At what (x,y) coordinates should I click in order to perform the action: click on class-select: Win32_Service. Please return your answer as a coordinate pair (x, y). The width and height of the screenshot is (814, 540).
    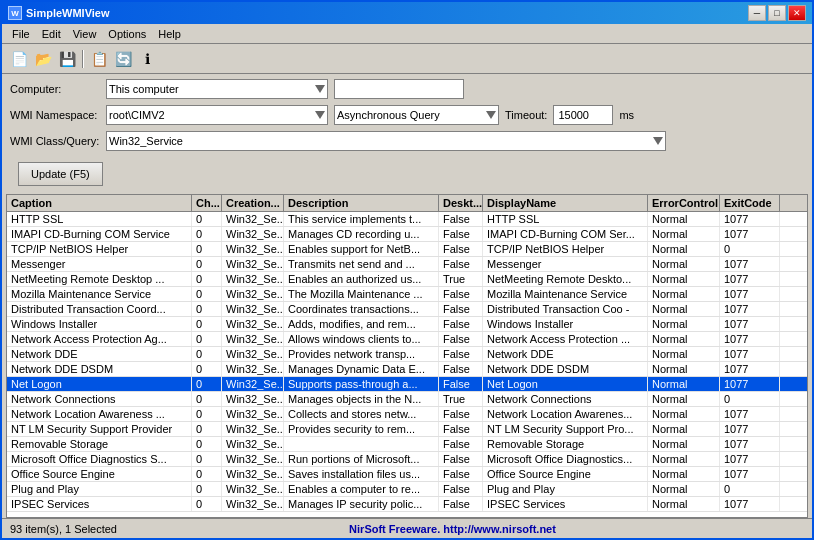
    Looking at the image, I should click on (386, 141).